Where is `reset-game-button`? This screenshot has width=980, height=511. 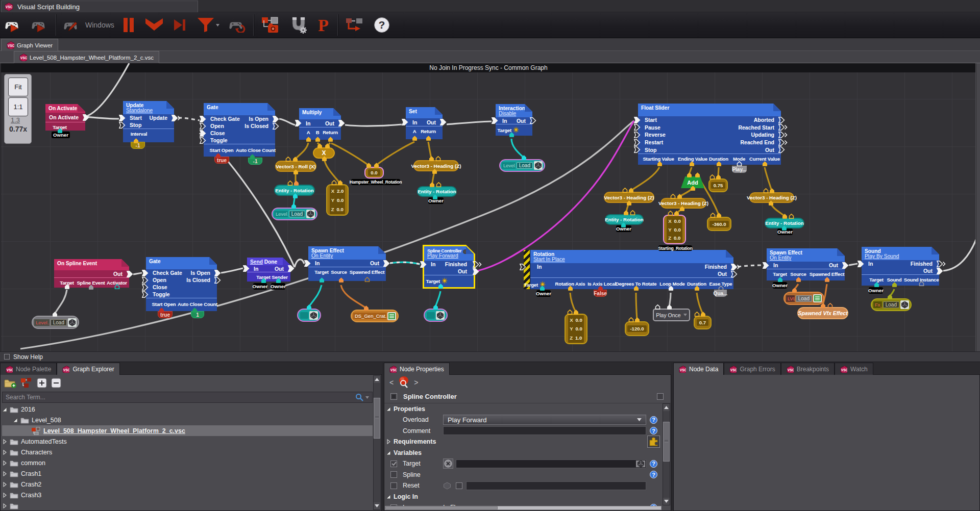 reset-game-button is located at coordinates (237, 25).